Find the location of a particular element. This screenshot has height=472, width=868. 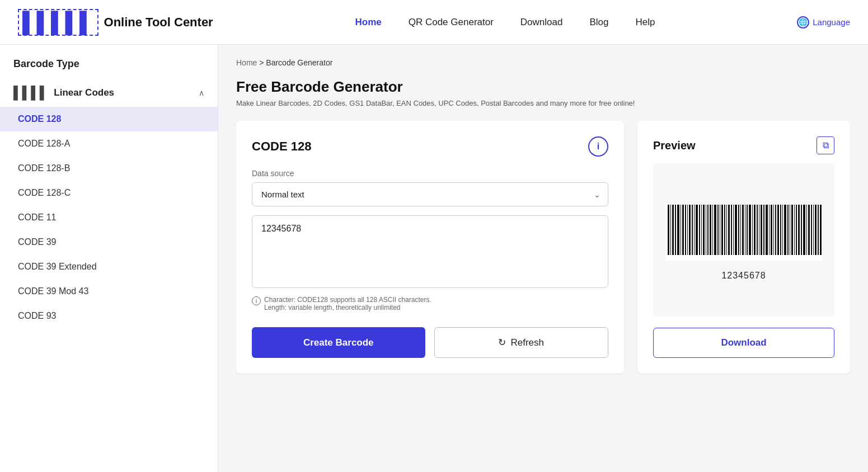

nav-qr-code-generator: QR Code Generator is located at coordinates (451, 22).